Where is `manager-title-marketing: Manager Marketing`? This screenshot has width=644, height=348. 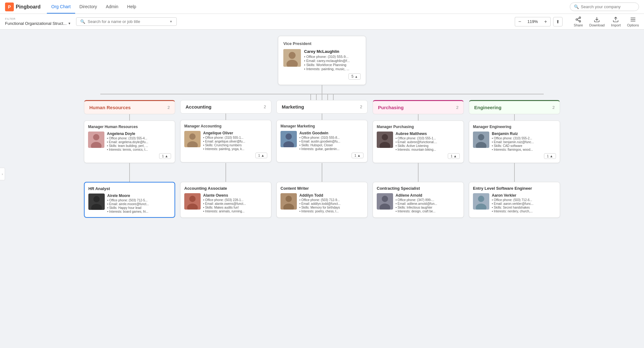
manager-title-marketing: Manager Marketing is located at coordinates (322, 126).